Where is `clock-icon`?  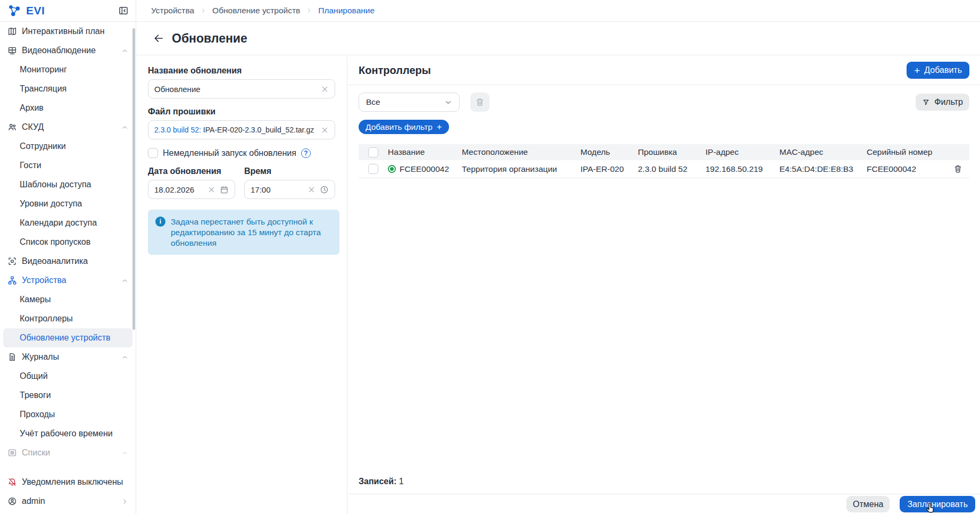 clock-icon is located at coordinates (325, 189).